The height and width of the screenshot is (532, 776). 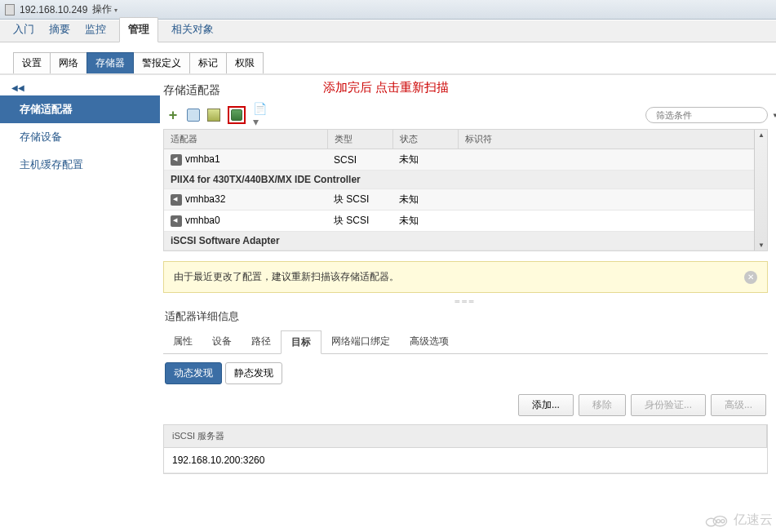 I want to click on refresh-icon, so click(x=193, y=115).